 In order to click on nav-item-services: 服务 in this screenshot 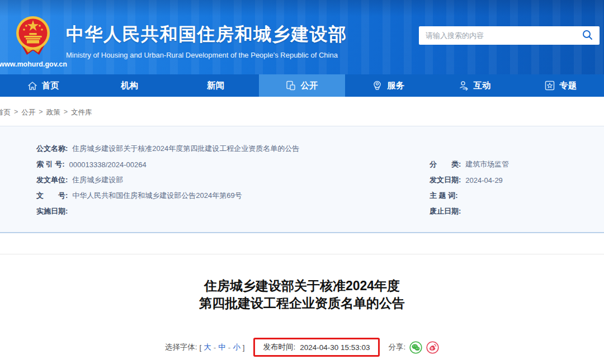, I will do `click(388, 86)`.